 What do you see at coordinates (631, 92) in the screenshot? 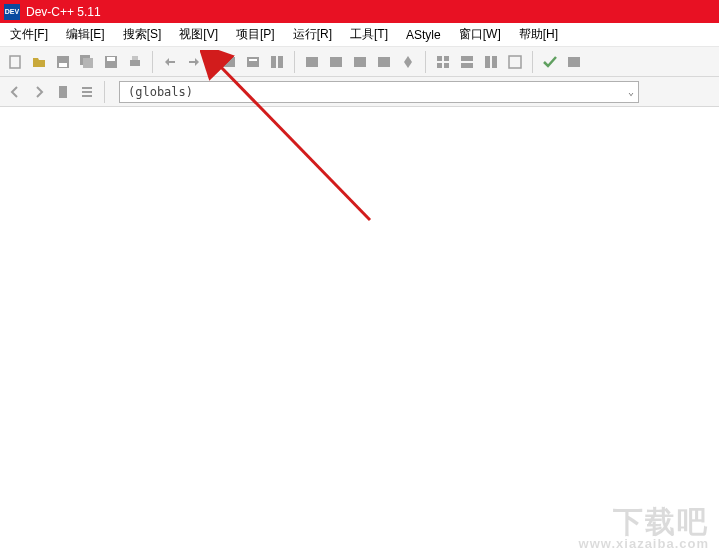
I see `chevron-down-icon: ⌄` at bounding box center [631, 92].